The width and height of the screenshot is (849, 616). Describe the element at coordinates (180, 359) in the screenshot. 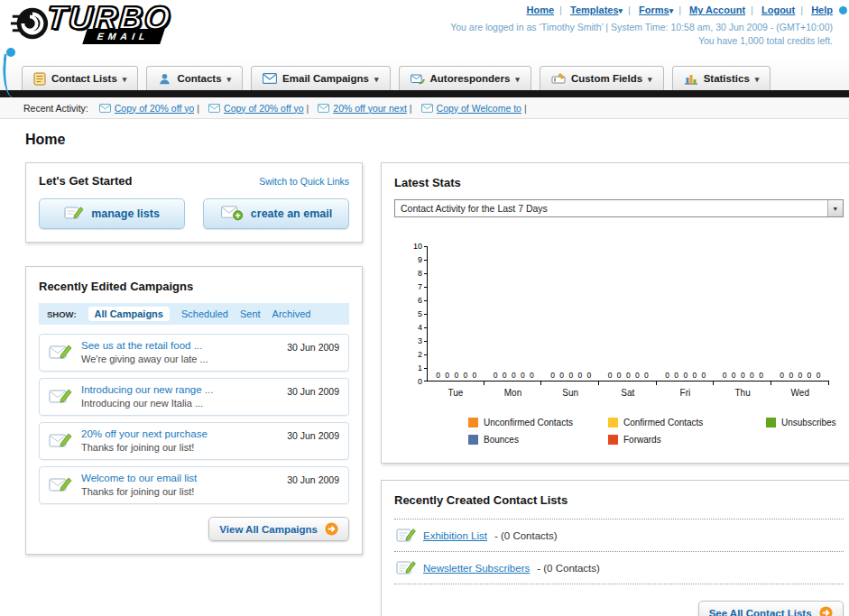

I see `campaign-subtitle: We're giving away our late ...` at that location.